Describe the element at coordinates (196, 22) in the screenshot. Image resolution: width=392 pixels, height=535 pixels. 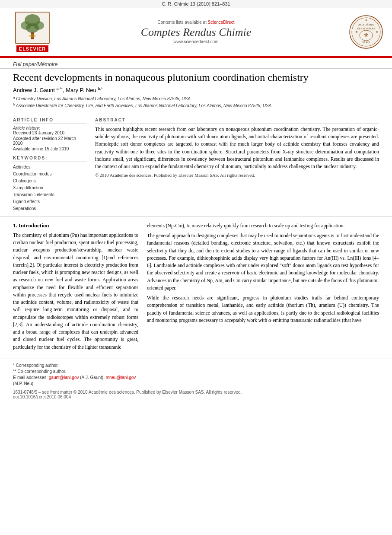
I see `science-direct-label: Contents lists available at ScienceDirec…` at that location.